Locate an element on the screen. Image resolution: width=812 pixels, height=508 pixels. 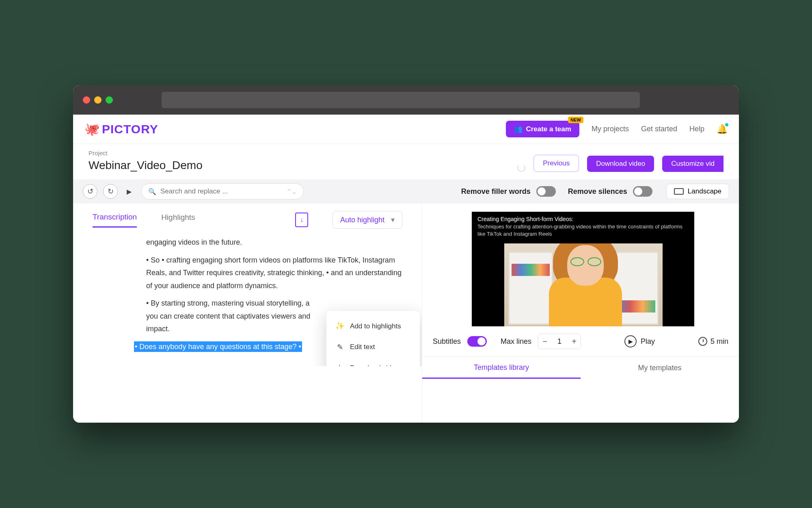
menu-add-highlight: ✨ Add to highlights is located at coordinates (373, 326).